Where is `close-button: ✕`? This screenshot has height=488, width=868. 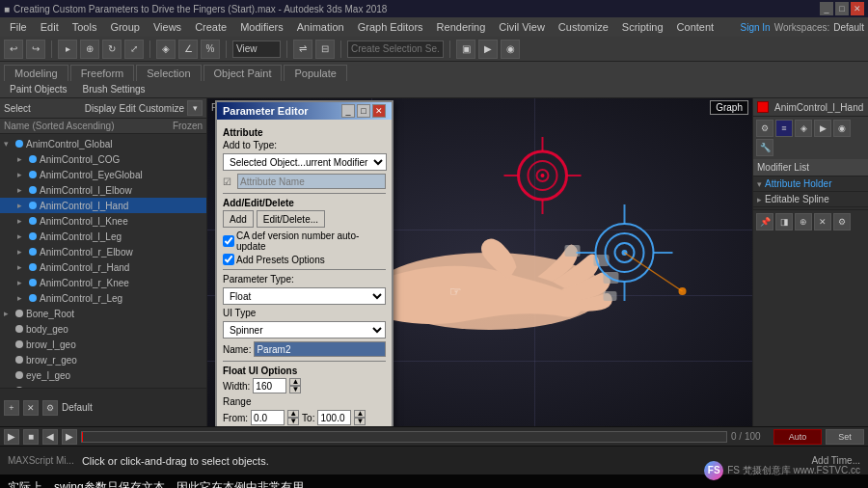 close-button: ✕ is located at coordinates (857, 9).